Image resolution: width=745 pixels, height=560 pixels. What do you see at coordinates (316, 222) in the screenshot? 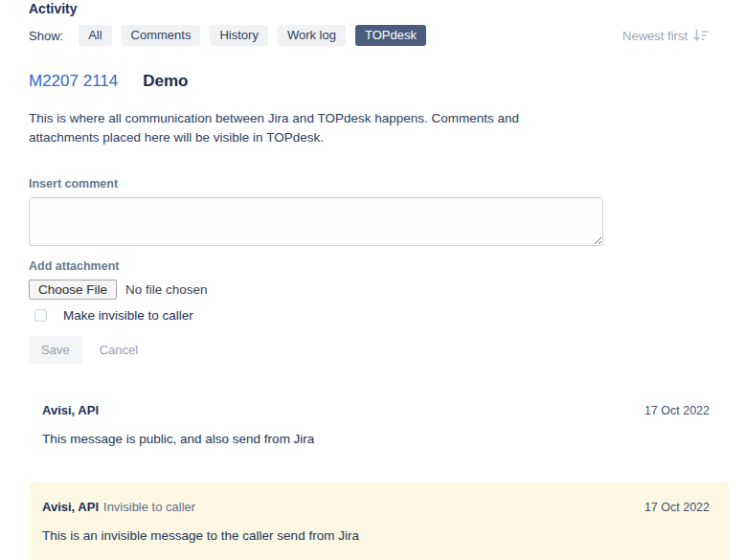
I see `comment-input` at bounding box center [316, 222].